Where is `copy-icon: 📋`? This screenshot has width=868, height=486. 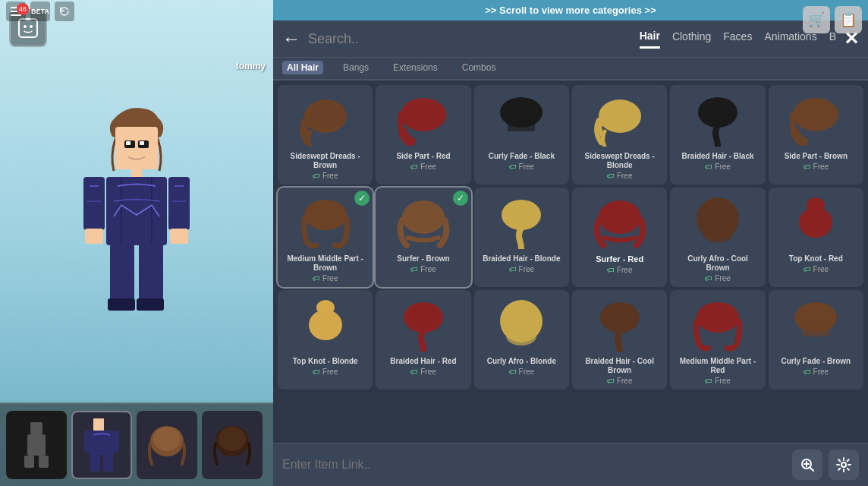
copy-icon: 📋 is located at coordinates (848, 20).